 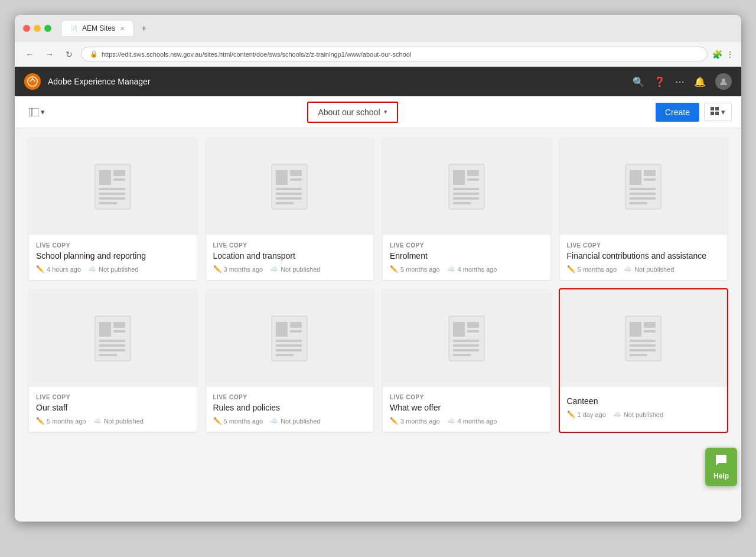 What do you see at coordinates (638, 82) in the screenshot?
I see `search-icon: 🔍` at bounding box center [638, 82].